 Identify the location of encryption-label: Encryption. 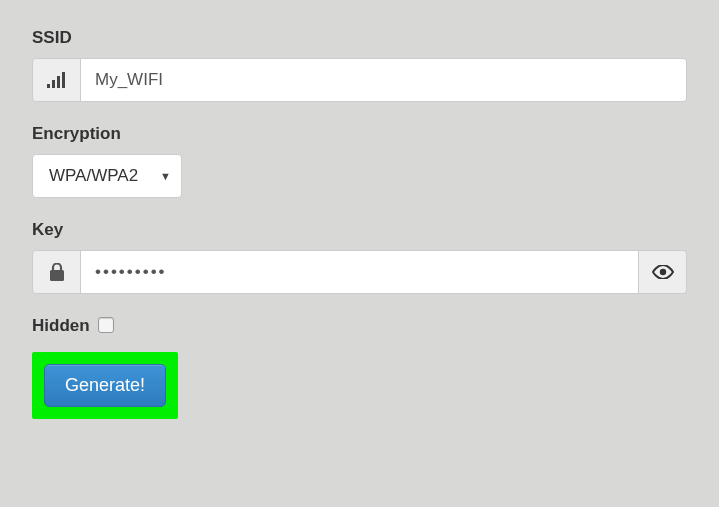
(360, 134).